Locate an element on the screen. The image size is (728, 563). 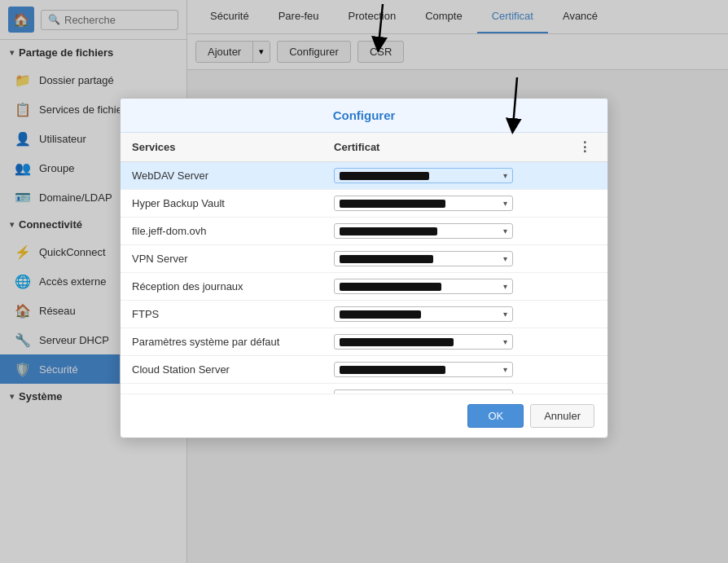
col-services: Services is located at coordinates (255, 147).